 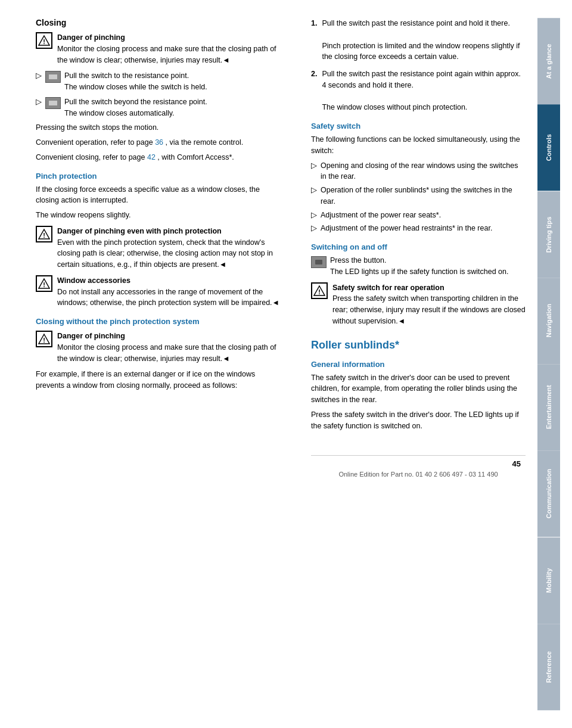 What do you see at coordinates (416, 23) in the screenshot?
I see `step-1-text: Pull the switch past the resistance poin…` at bounding box center [416, 23].